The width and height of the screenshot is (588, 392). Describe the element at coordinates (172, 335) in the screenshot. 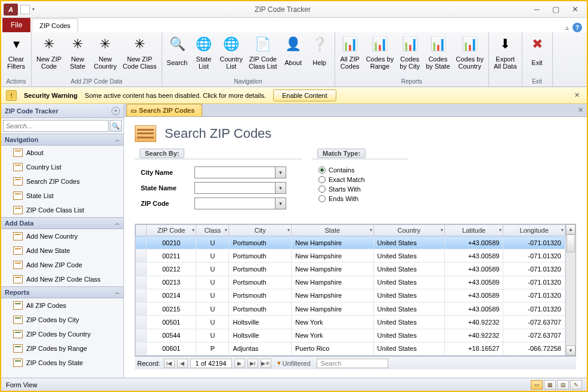

I see `cell-zip: 00544` at that location.